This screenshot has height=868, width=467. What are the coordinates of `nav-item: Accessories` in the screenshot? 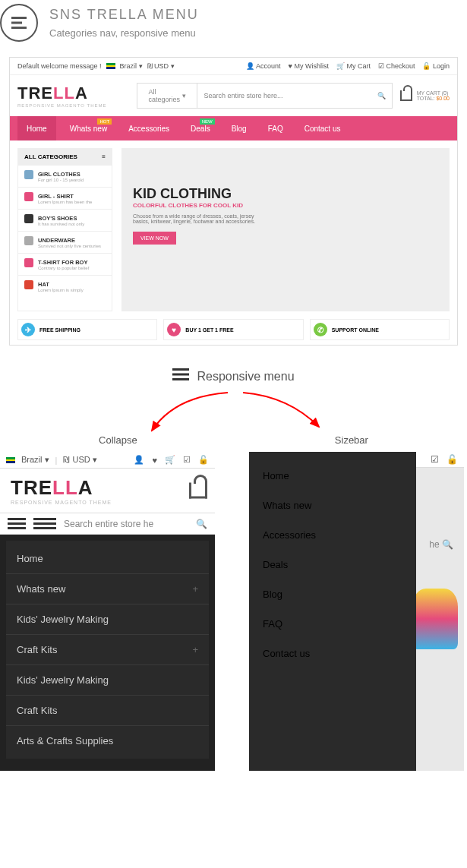 It's located at (149, 129).